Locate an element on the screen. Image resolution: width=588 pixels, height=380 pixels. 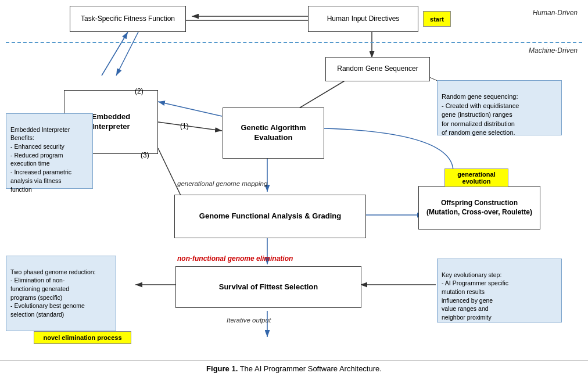
annotation-1: (1) is located at coordinates (185, 126).